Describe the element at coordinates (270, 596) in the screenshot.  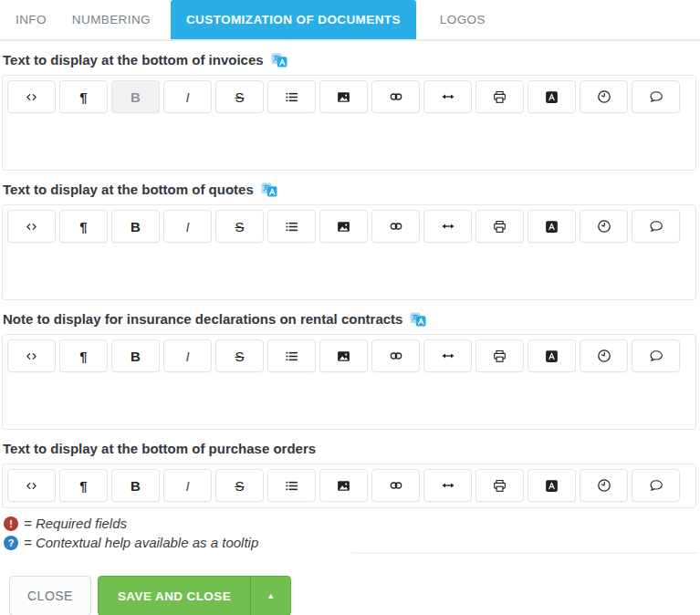
I see `save-options-dropdown-button: ▲` at that location.